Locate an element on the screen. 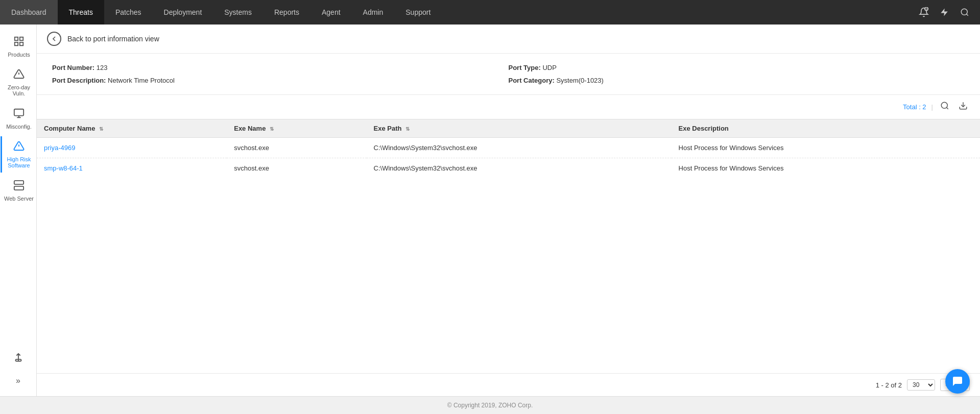  nav-support: Support is located at coordinates (418, 12).